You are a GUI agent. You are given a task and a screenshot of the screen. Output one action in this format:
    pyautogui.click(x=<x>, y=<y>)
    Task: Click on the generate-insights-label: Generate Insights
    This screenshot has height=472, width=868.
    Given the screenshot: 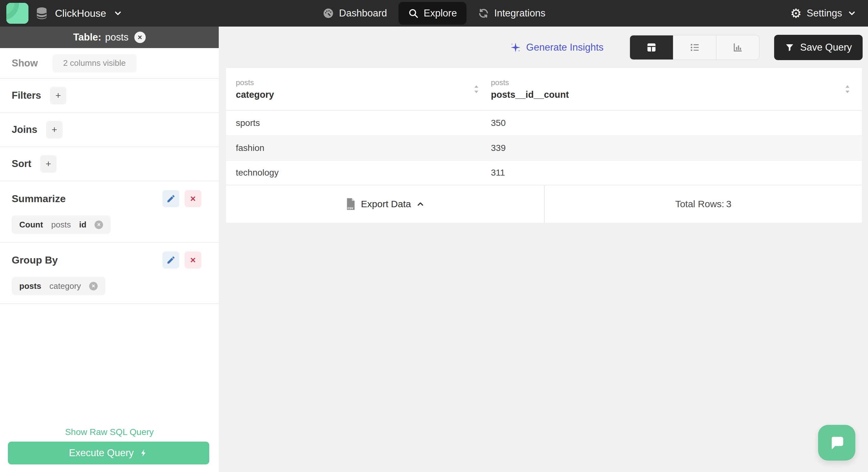 What is the action you would take?
    pyautogui.click(x=565, y=48)
    